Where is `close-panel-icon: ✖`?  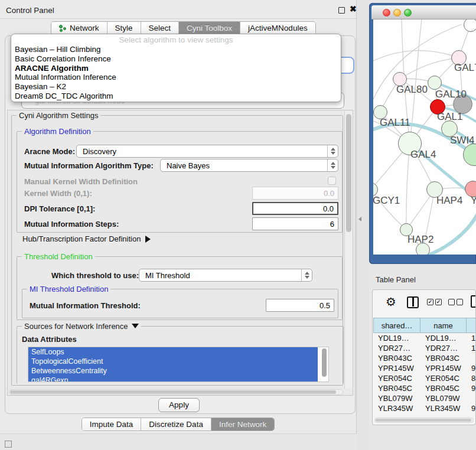 close-panel-icon: ✖ is located at coordinates (353, 9).